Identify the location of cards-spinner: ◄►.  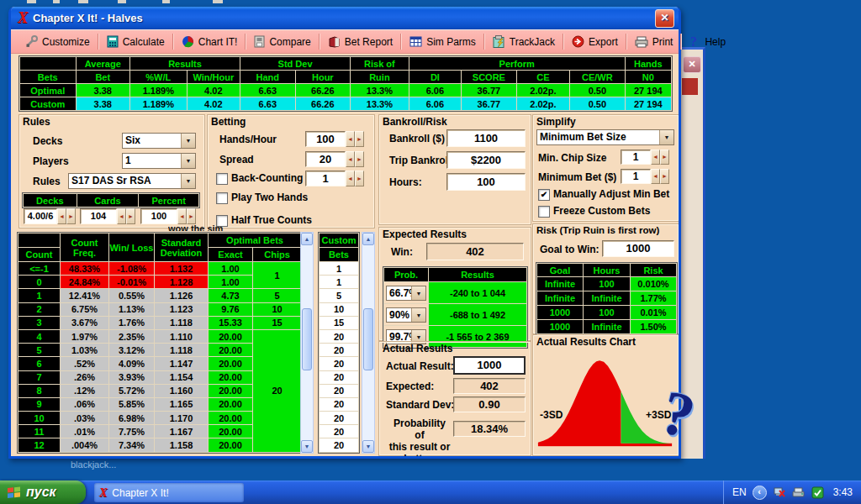
(126, 217).